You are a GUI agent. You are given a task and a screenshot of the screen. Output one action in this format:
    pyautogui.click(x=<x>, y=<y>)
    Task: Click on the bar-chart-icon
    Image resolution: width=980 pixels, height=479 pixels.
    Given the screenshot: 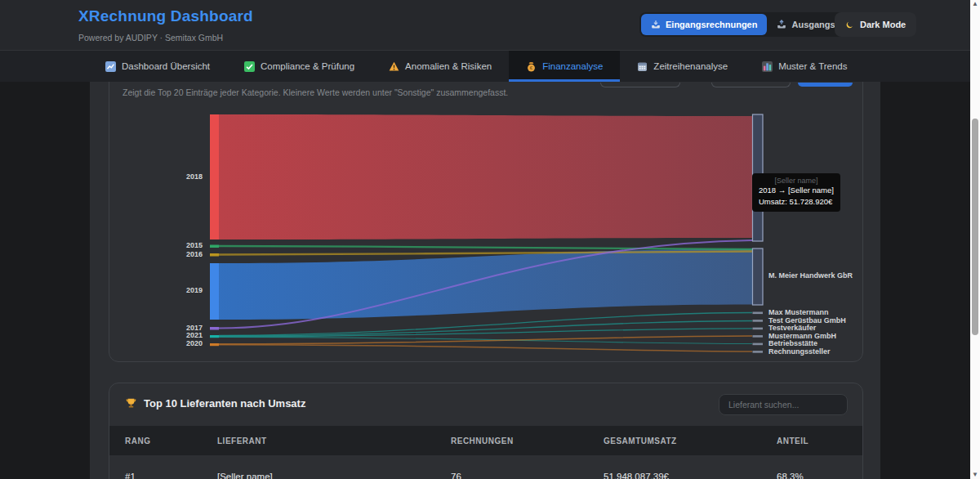 What is the action you would take?
    pyautogui.click(x=768, y=67)
    